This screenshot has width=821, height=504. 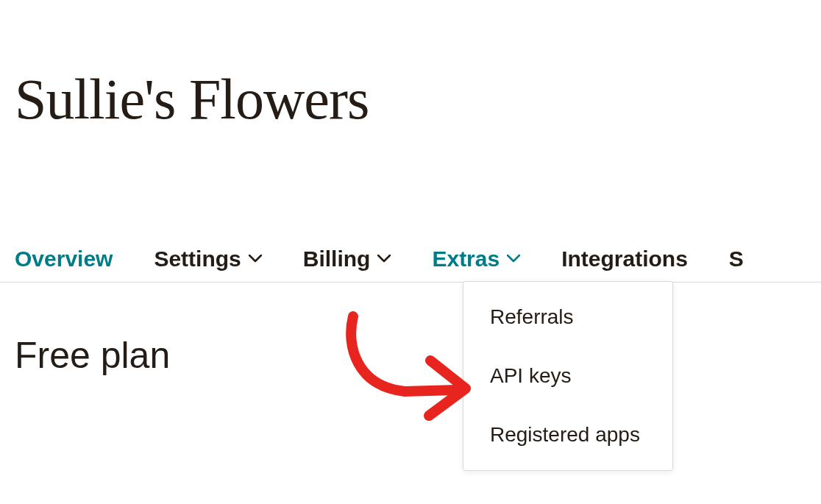 I want to click on nav-label: Integrations, so click(x=625, y=259).